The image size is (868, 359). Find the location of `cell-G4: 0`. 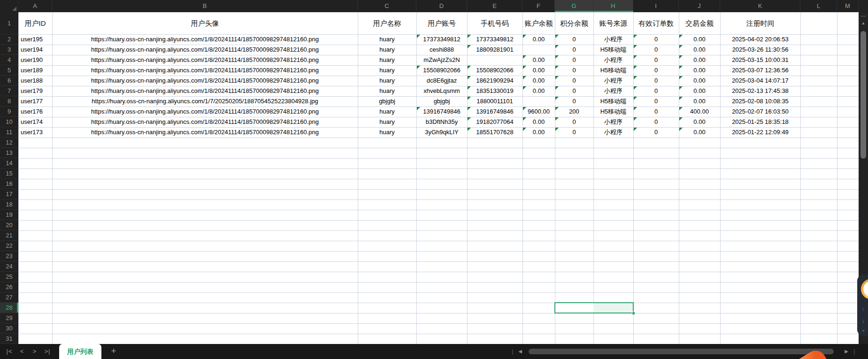

cell-G4: 0 is located at coordinates (574, 60).